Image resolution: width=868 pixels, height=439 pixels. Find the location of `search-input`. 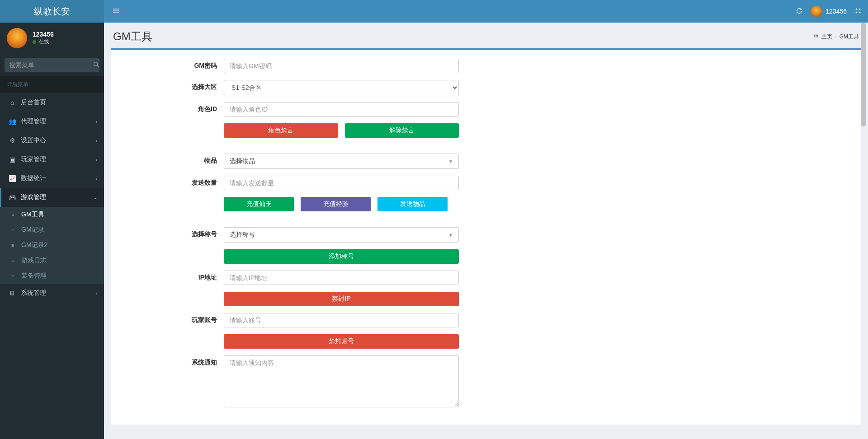

search-input is located at coordinates (49, 65).